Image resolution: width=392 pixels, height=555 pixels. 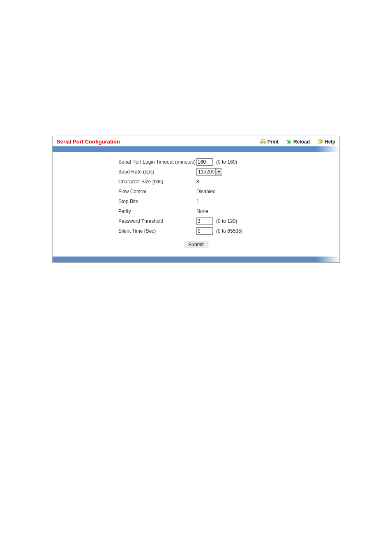 I want to click on label-char-size: Character Size (bits), so click(x=129, y=182).